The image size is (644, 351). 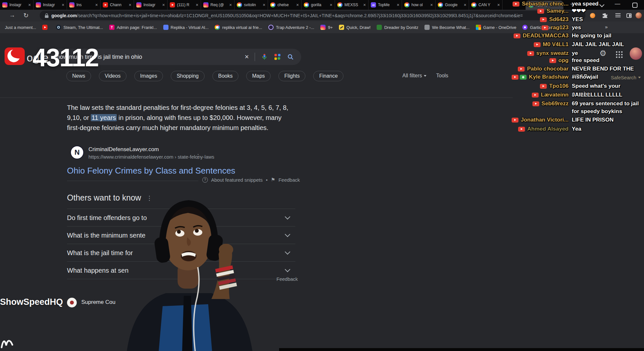 I want to click on bookmark-item: Steam, The Ultimat..., so click(x=79, y=27).